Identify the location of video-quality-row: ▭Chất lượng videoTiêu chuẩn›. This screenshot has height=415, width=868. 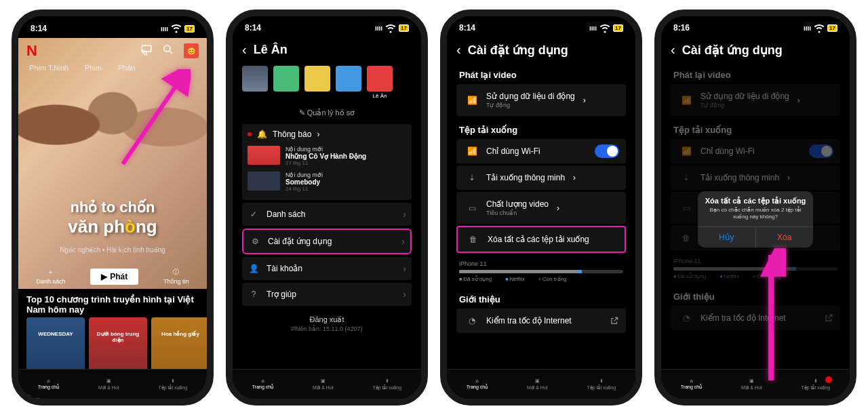
(541, 208).